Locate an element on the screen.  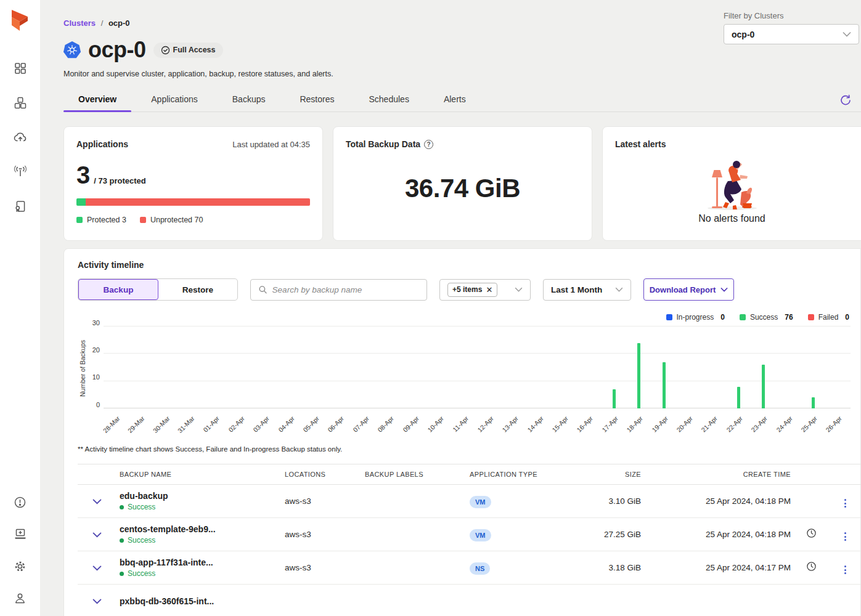
chip-close-icon: ✕ is located at coordinates (489, 290).